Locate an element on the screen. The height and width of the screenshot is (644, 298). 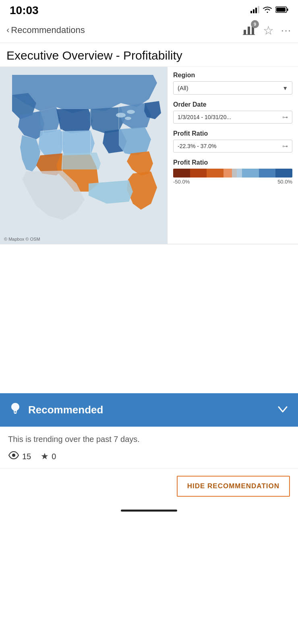
view-count-item: 15 is located at coordinates (19, 456).